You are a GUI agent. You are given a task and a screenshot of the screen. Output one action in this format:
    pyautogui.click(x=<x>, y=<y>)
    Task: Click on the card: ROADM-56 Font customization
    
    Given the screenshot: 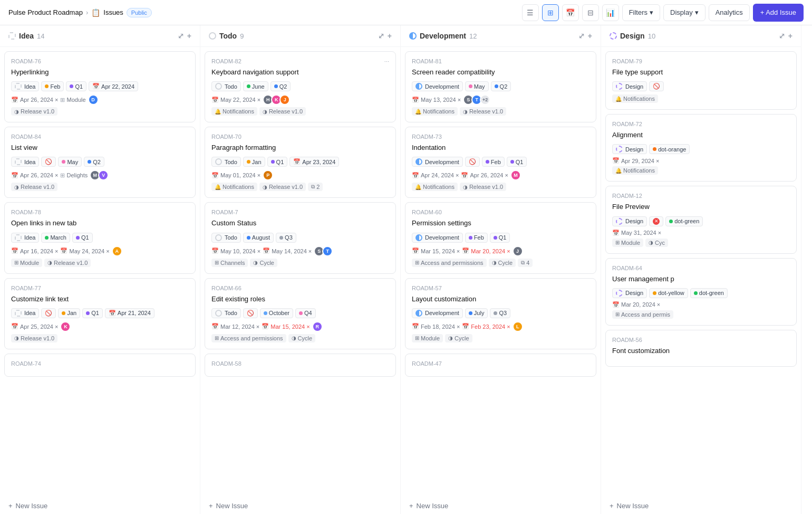 What is the action you would take?
    pyautogui.click(x=701, y=348)
    